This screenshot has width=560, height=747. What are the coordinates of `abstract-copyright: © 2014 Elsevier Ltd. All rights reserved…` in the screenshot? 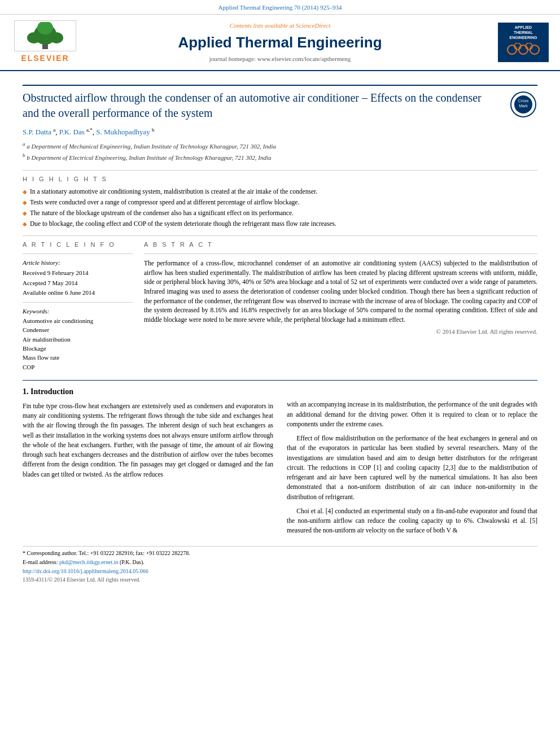 It's located at (341, 332).